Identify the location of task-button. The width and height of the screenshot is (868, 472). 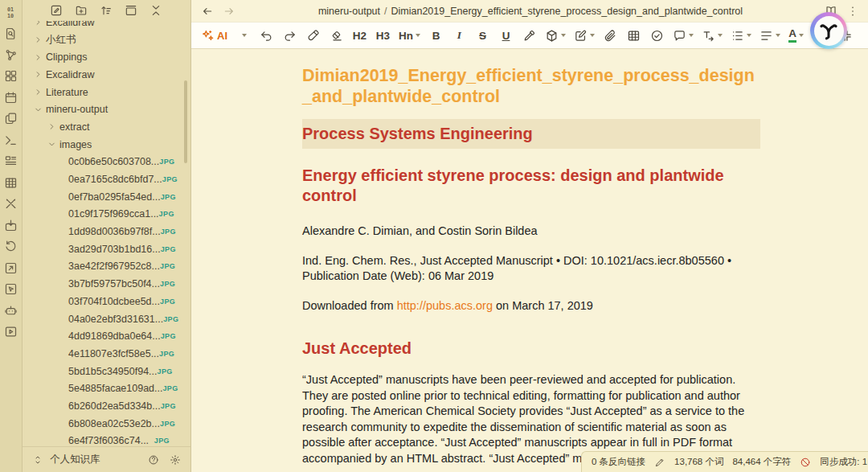
(657, 35).